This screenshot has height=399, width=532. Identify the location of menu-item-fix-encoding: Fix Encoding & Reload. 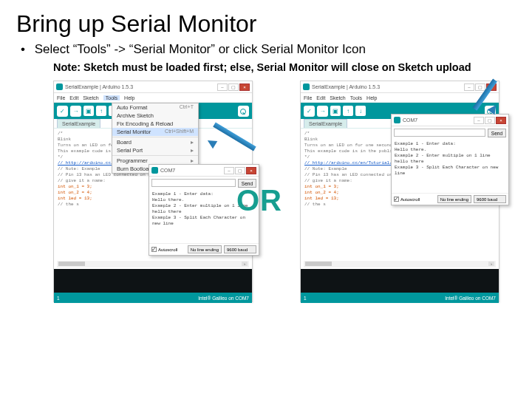
(155, 124).